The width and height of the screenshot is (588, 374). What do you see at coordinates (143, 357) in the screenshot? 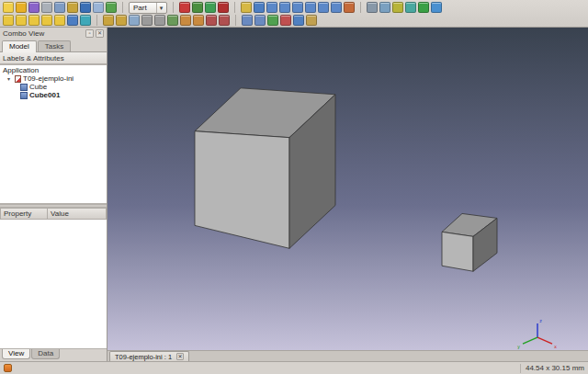
I see `document-tab-label: T09-ejemplo-ini : 1` at bounding box center [143, 357].